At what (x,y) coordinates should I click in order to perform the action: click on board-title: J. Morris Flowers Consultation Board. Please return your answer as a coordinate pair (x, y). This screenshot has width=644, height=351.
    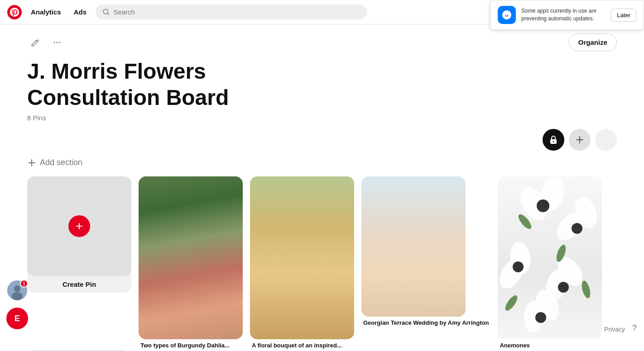
    Looking at the image, I should click on (186, 84).